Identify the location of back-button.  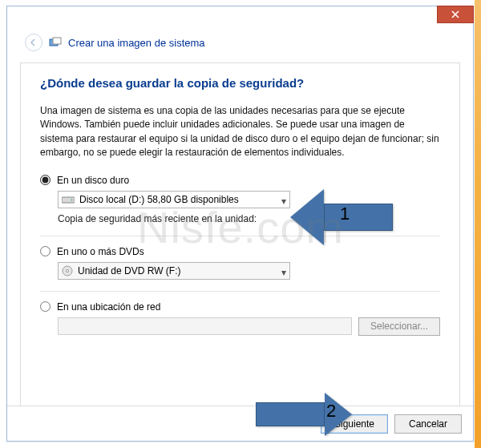
(34, 42).